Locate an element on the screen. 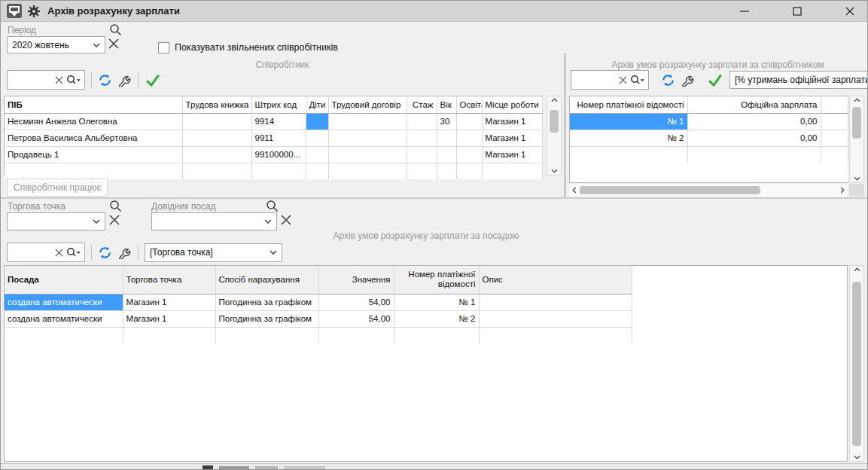 The width and height of the screenshot is (868, 470). position-salary-section-title: Архів умов розрахунку зарплати за посадо… is located at coordinates (426, 236).